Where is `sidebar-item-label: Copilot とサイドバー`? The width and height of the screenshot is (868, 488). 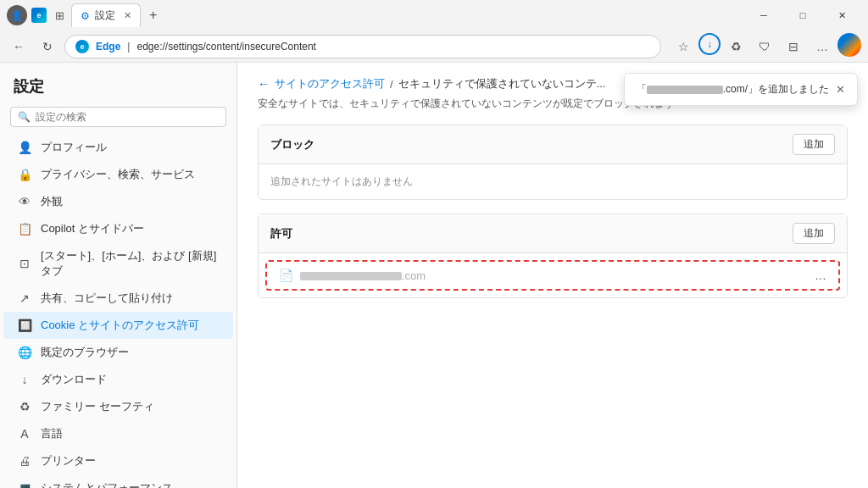 sidebar-item-label: Copilot とサイドバー is located at coordinates (92, 229).